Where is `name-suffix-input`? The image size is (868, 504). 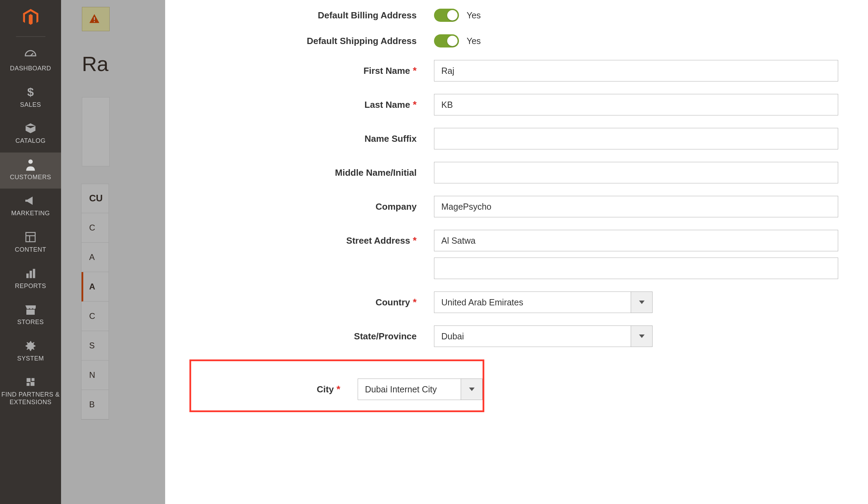
name-suffix-input is located at coordinates (636, 139).